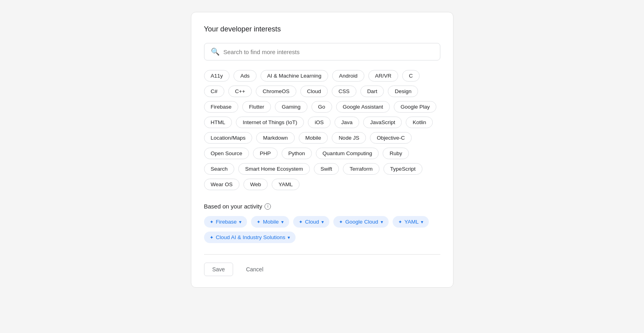  Describe the element at coordinates (383, 123) in the screenshot. I see `interest-tag: JavaScript` at that location.